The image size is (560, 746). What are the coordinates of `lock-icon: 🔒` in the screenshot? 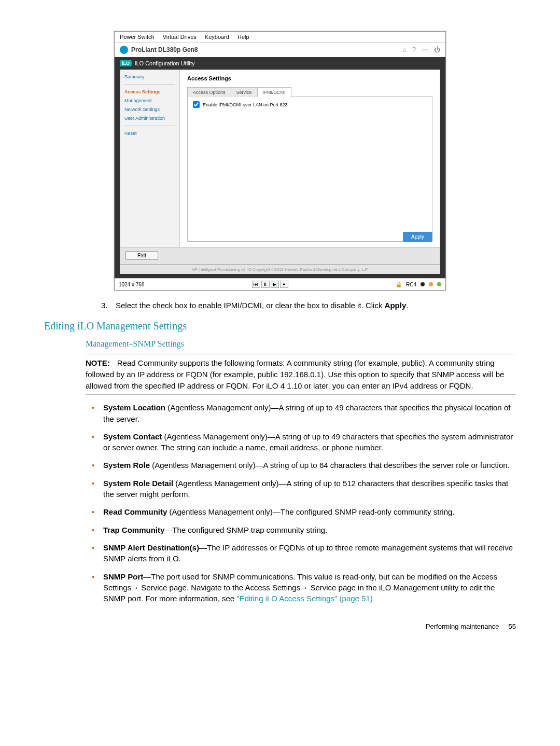 It's located at (399, 284).